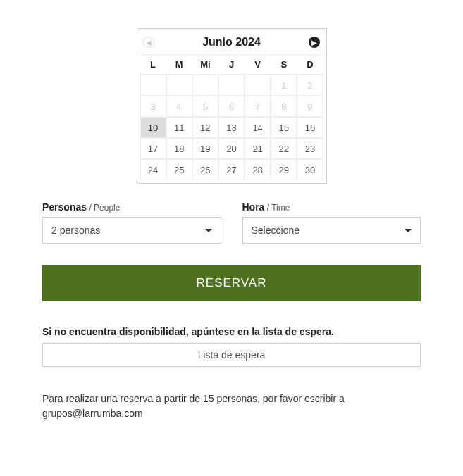 The height and width of the screenshot is (476, 463). What do you see at coordinates (283, 106) in the screenshot?
I see `calendar-day: 8` at bounding box center [283, 106].